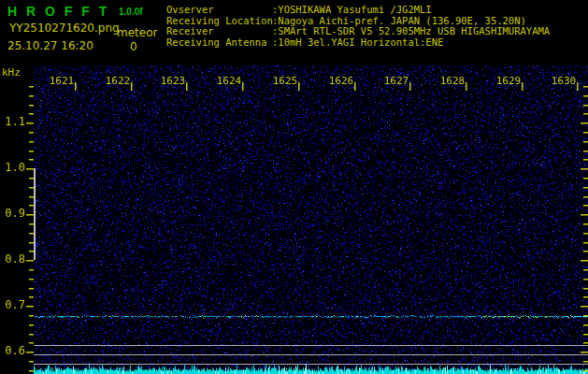 Image resolution: width=588 pixels, height=374 pixels. Describe the element at coordinates (358, 10) in the screenshot. I see `info-row-observer: Ovserver :YOSHIKAWA Yasufumi /JG2MLI` at that location.